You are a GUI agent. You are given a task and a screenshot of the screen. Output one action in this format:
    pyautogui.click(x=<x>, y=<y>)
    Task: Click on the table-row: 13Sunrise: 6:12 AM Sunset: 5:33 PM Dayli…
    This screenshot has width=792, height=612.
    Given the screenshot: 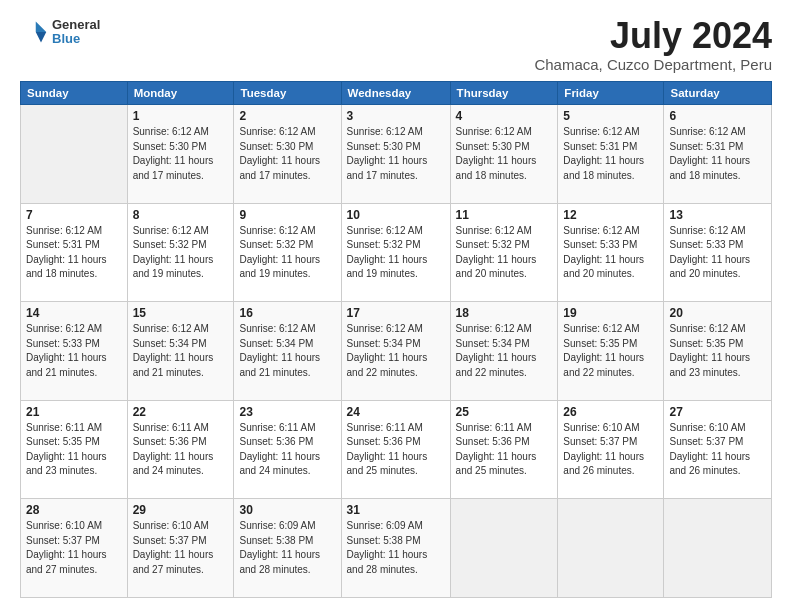 What is the action you would take?
    pyautogui.click(x=718, y=252)
    